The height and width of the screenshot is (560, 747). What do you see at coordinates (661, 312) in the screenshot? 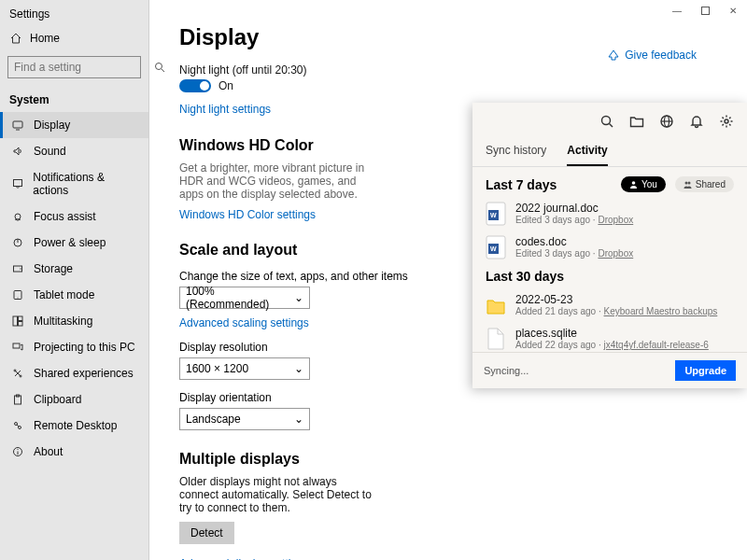
I see `file-location: Keyboard Maestro backups` at bounding box center [661, 312].